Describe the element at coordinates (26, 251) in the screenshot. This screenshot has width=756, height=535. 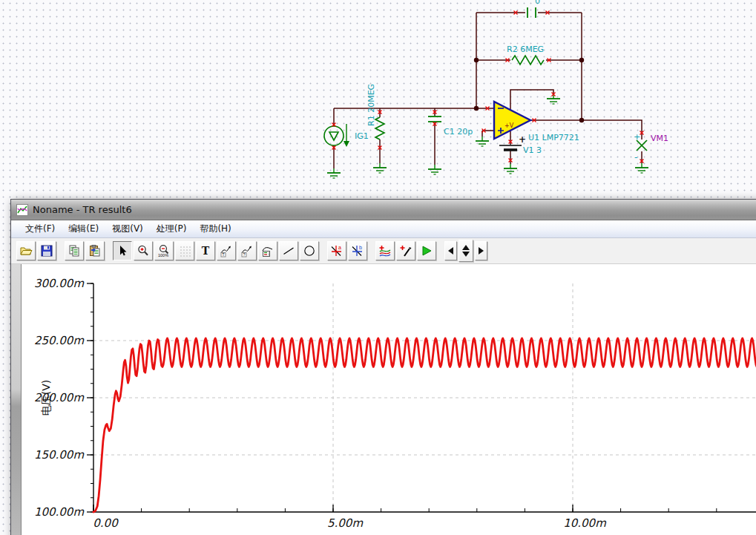
I see `open-folder-icon` at that location.